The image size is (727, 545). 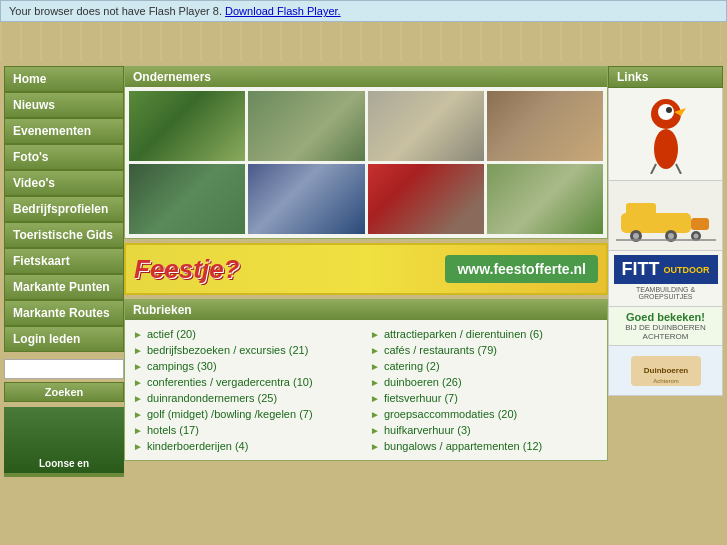 I want to click on rubrieken-link: catering (2), so click(x=412, y=366).